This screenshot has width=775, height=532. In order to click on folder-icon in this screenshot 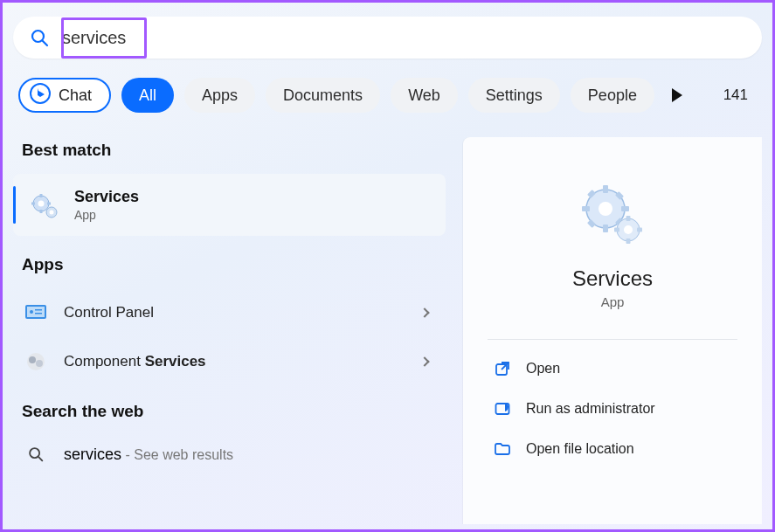, I will do `click(502, 449)`.